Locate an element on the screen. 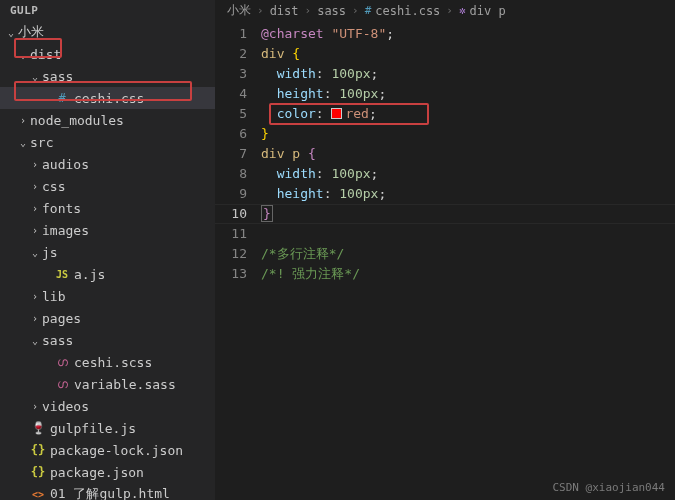 Image resolution: width=675 pixels, height=500 pixels. folder-videos: ›videos is located at coordinates (108, 406).